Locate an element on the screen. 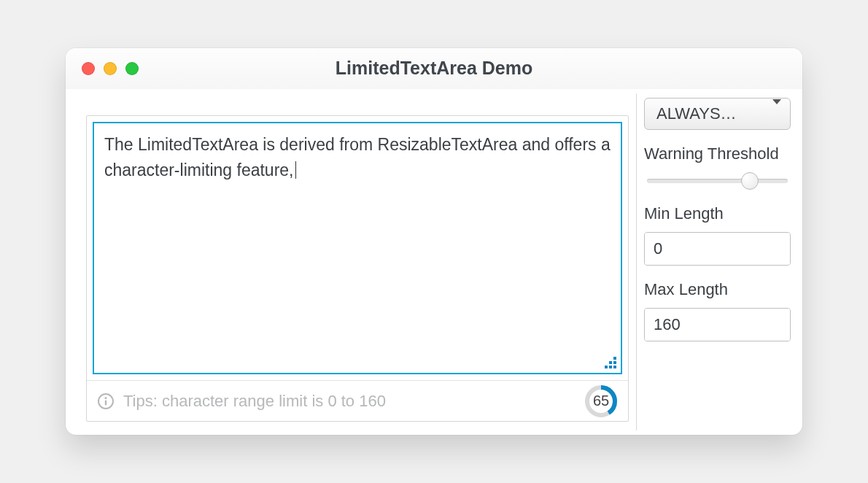 The width and height of the screenshot is (868, 483). window-title: LimitedTextArea Demo is located at coordinates (434, 69).